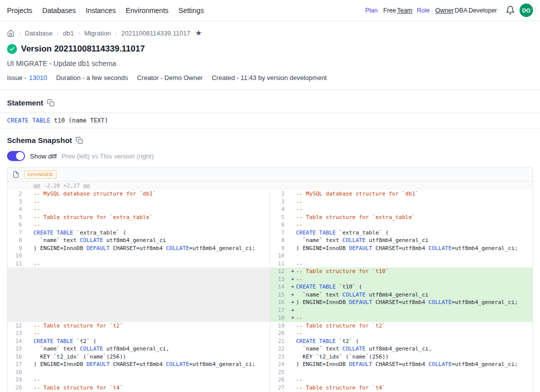 The width and height of the screenshot is (540, 392). I want to click on diff-row: 1825, so click(270, 372).